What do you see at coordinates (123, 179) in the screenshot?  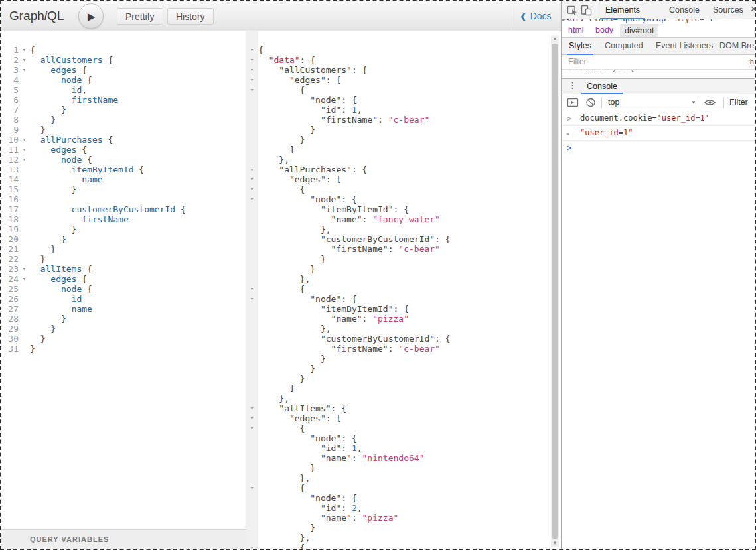 I see `code-line: 14 name` at bounding box center [123, 179].